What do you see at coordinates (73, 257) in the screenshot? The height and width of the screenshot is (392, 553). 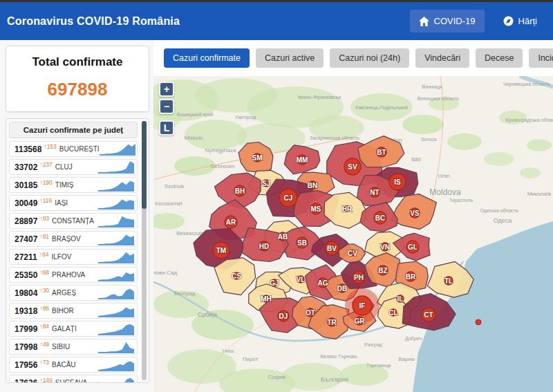 I see `county-row-ilfov: 27211↑84ILFOV` at bounding box center [73, 257].